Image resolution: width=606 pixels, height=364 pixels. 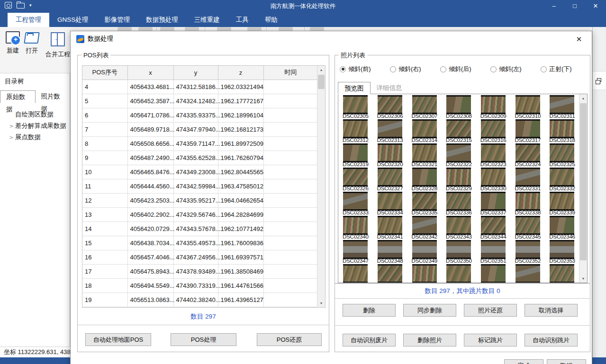 I want to click on photo-item: DSC02307, so click(x=425, y=106).